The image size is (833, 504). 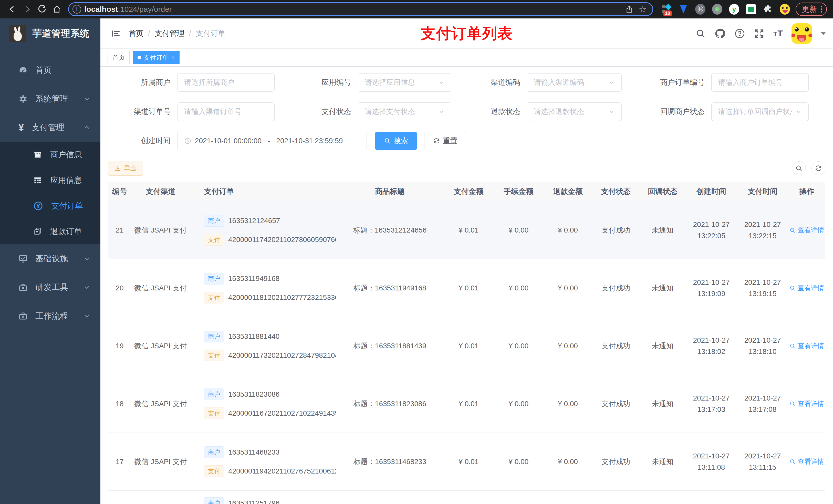 I want to click on create-time-filter-label: 创建时间, so click(x=156, y=141).